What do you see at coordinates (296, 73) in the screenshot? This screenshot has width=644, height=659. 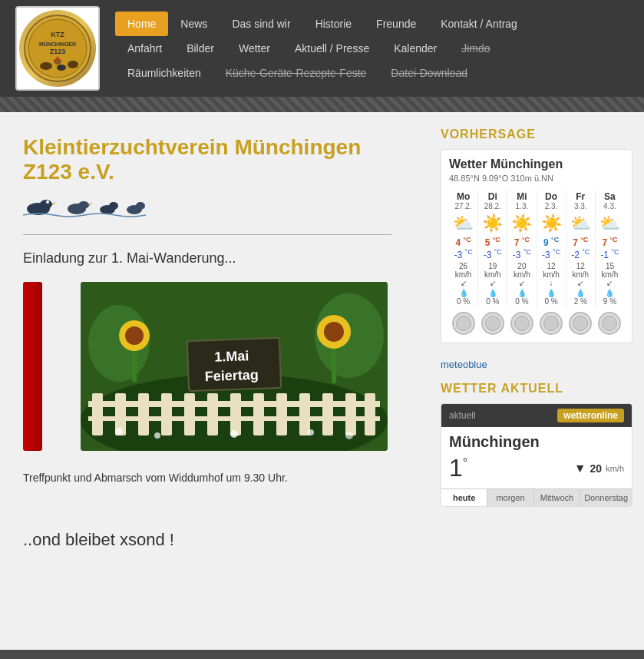 I see `nav-kueche: Küche-Geräte-Rezepte-Feste` at bounding box center [296, 73].